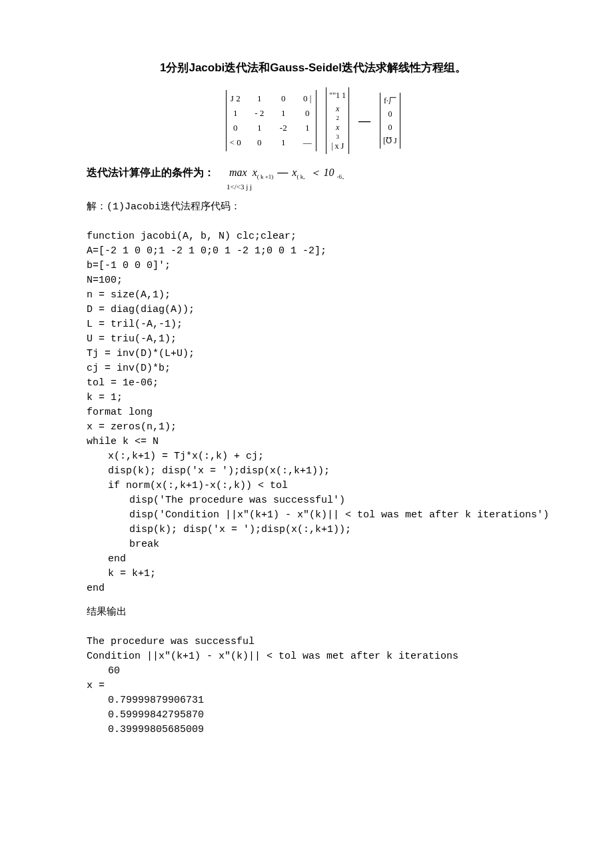  I want to click on code-line: D = diag(diag(A));, so click(141, 309).